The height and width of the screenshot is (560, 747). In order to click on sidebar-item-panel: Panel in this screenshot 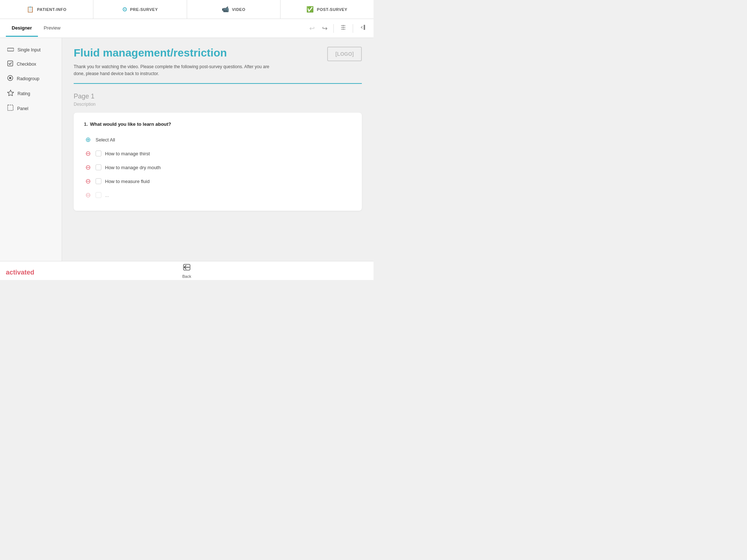, I will do `click(31, 109)`.